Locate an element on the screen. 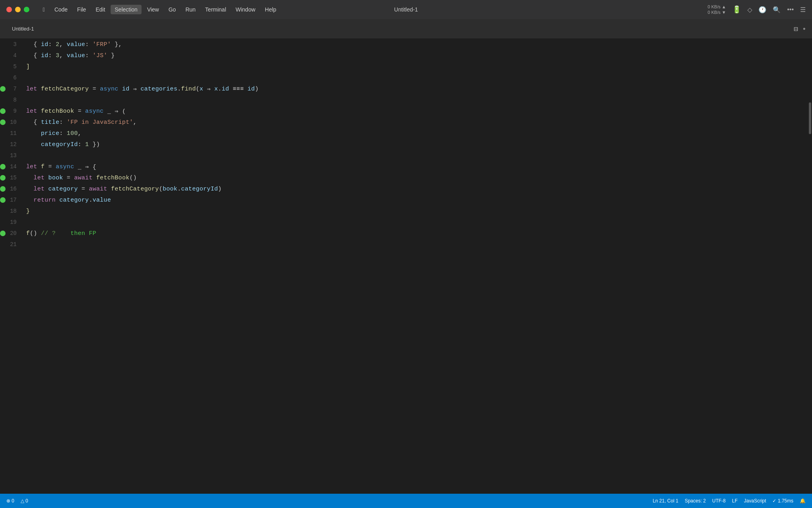 The image size is (812, 508). menu-terminal: Terminal is located at coordinates (216, 10).